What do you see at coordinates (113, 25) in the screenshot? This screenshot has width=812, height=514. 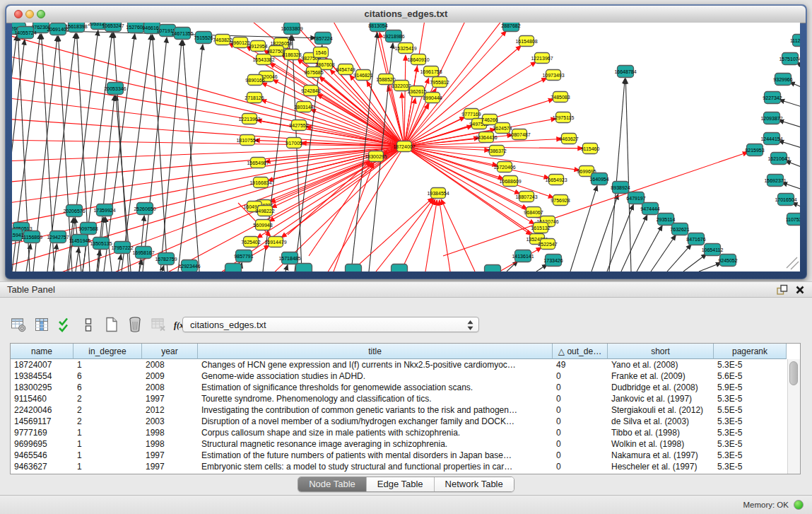 I see `graph-node-label: 10653247` at bounding box center [113, 25].